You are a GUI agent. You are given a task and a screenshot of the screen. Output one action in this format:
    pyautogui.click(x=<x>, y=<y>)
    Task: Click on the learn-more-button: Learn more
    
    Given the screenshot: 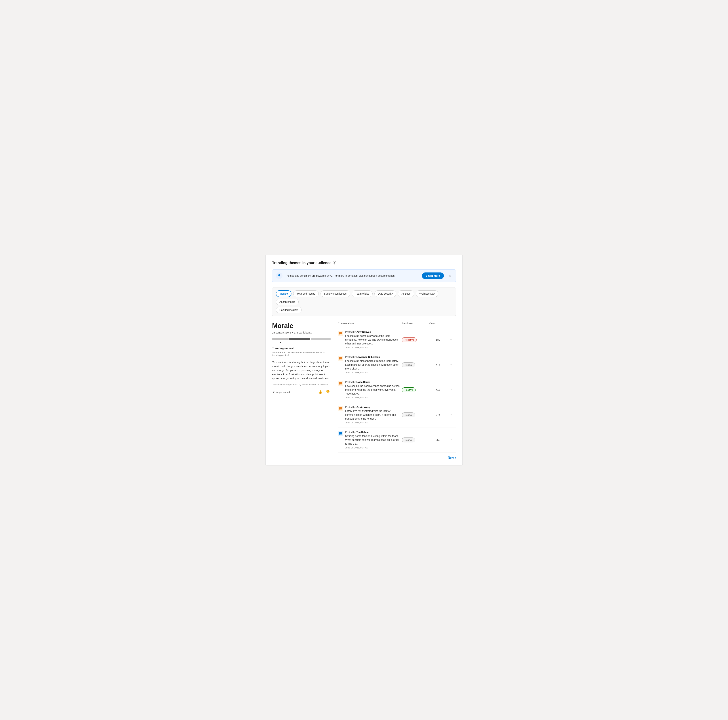 What is the action you would take?
    pyautogui.click(x=433, y=276)
    